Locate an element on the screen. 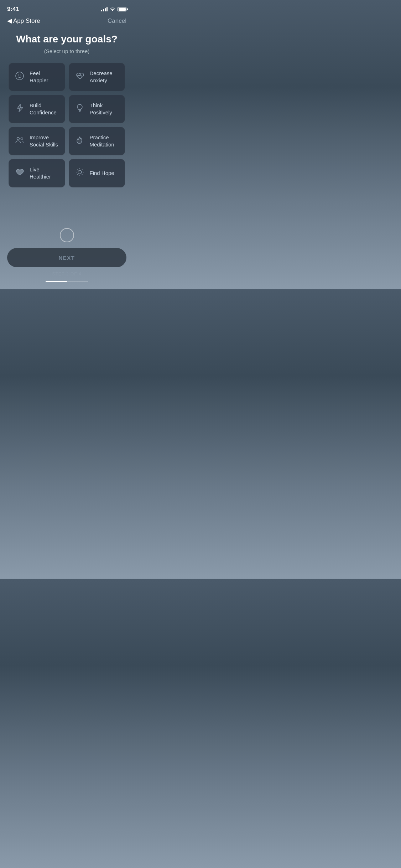  goal-feel-happier: Feel Happier is located at coordinates (37, 77).